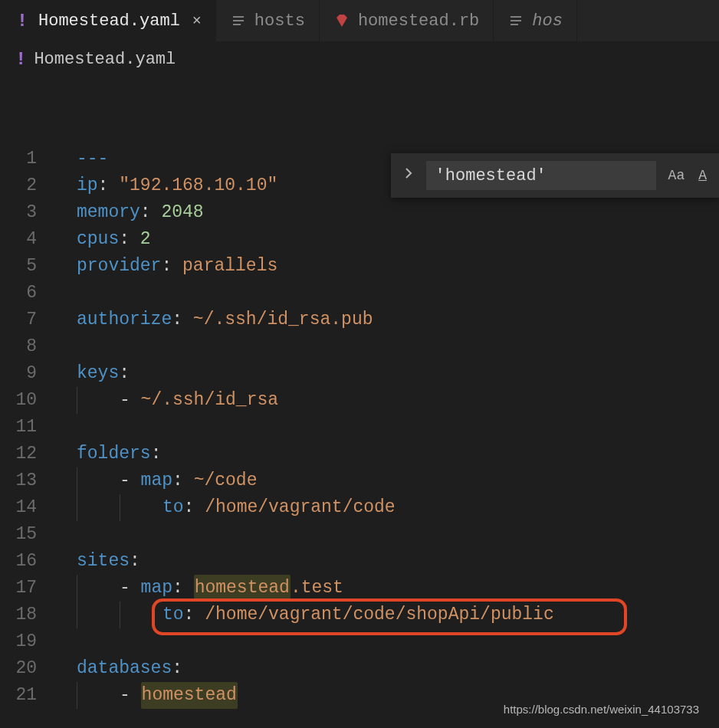  Describe the element at coordinates (18, 454) in the screenshot. I see `line-number: 12` at that location.